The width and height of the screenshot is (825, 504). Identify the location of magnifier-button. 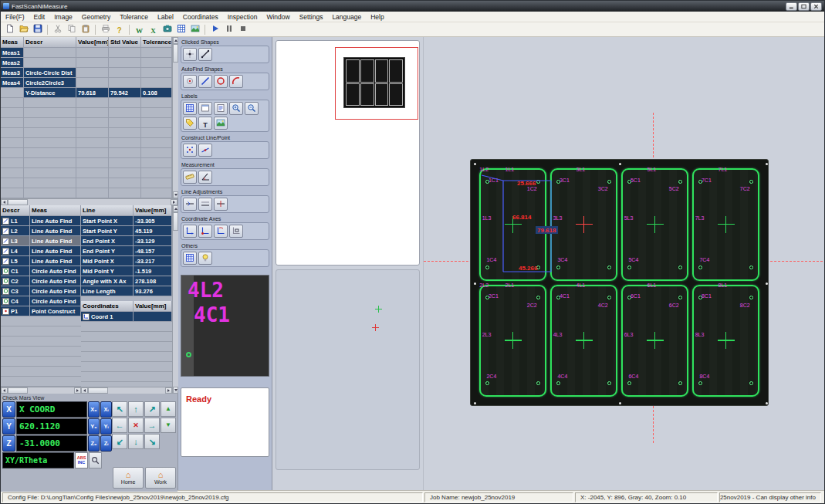
(96, 460).